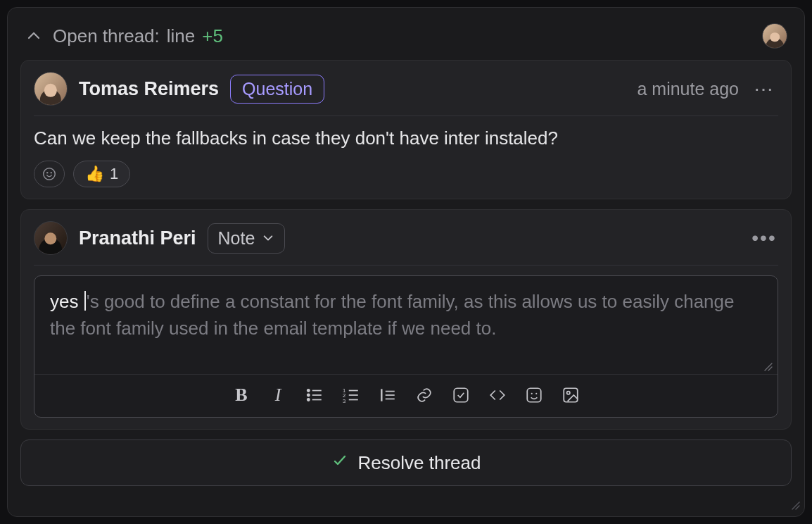 This screenshot has width=812, height=524. What do you see at coordinates (344, 401) in the screenshot?
I see `svg-text: 3` at bounding box center [344, 401].